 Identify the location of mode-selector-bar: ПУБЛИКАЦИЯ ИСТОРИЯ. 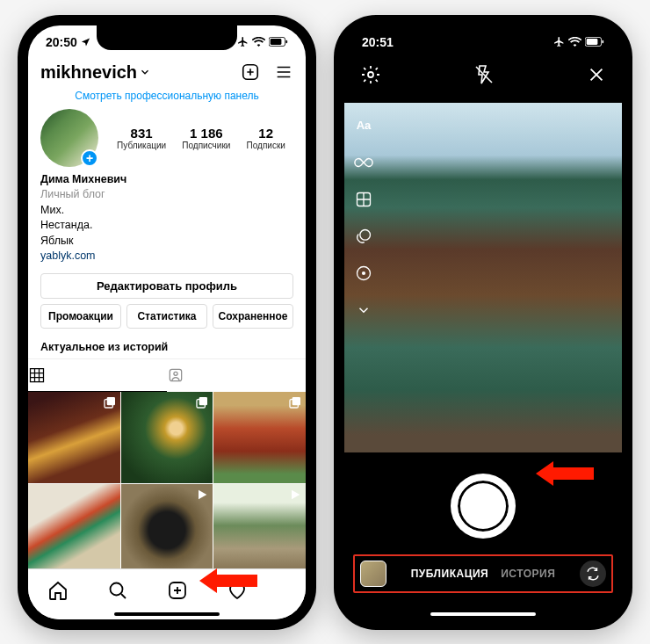
(483, 574).